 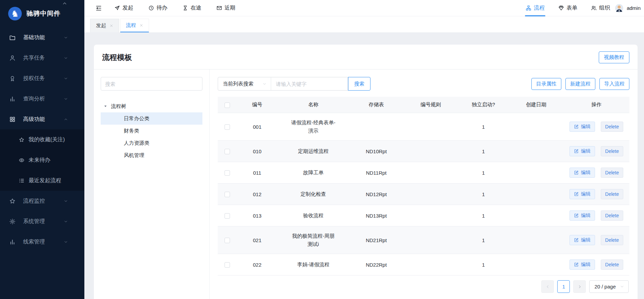 I want to click on sidebar-item-流程监控: 流程监控, so click(x=42, y=201).